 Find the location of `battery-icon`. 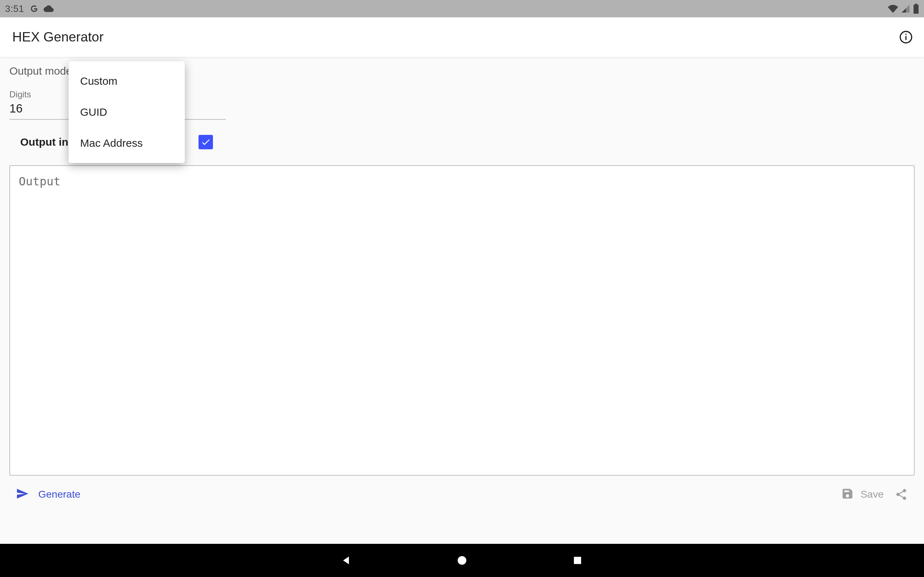

battery-icon is located at coordinates (916, 8).